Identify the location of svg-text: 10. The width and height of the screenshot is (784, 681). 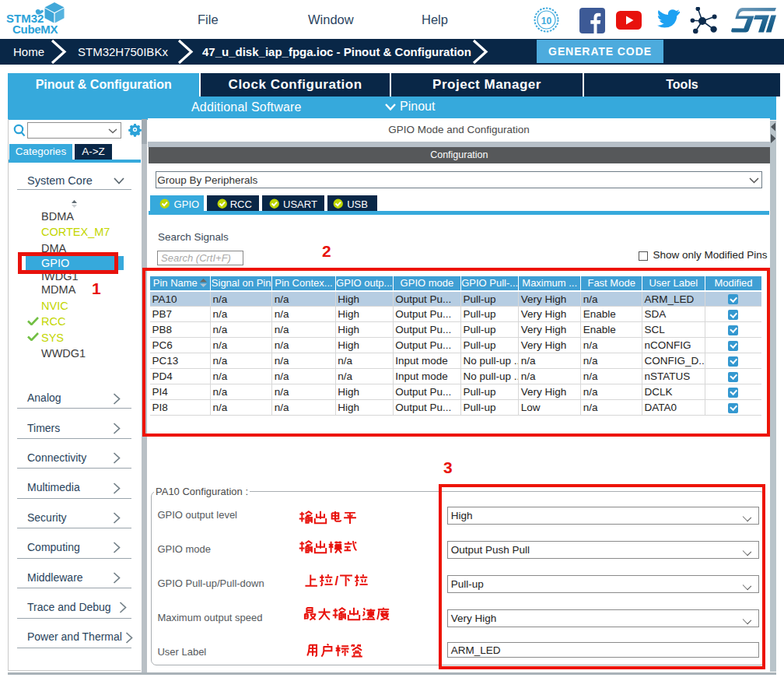
(547, 21).